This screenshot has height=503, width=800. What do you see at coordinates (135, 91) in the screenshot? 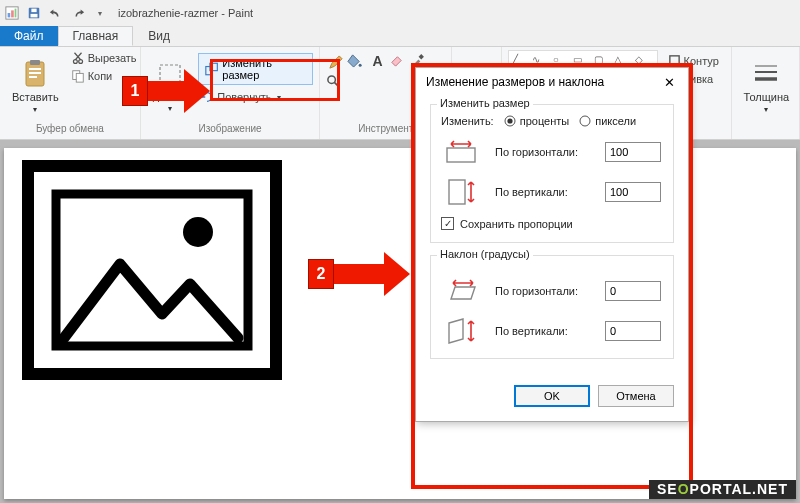
I see `callout-1-number: 1` at bounding box center [135, 91].